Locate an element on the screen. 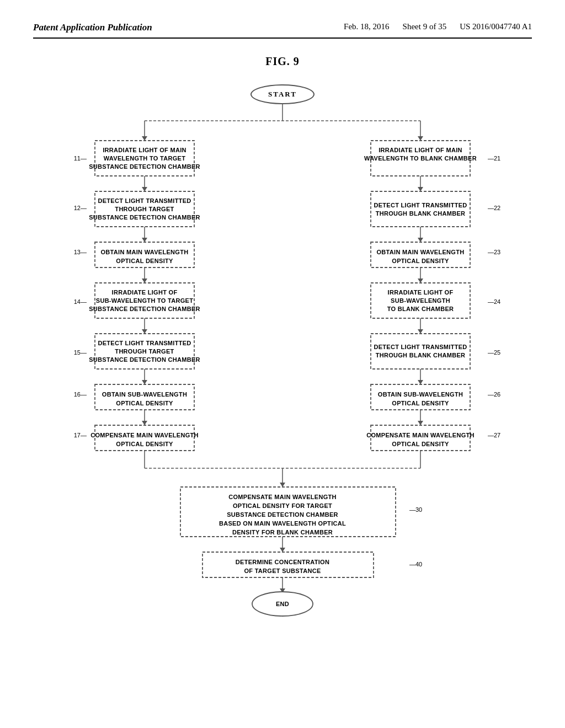 The image size is (565, 728). svg-text: —21 is located at coordinates (494, 158).